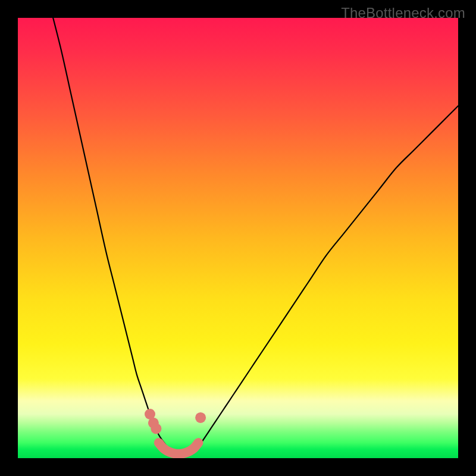  What do you see at coordinates (175, 421) in the screenshot?
I see `data-markers` at bounding box center [175, 421].